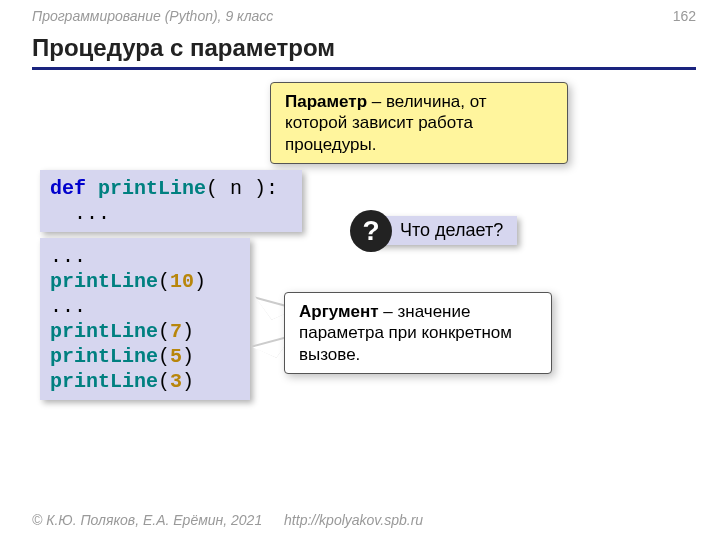  Describe the element at coordinates (152, 188) in the screenshot. I see `function-name: printLine` at that location.